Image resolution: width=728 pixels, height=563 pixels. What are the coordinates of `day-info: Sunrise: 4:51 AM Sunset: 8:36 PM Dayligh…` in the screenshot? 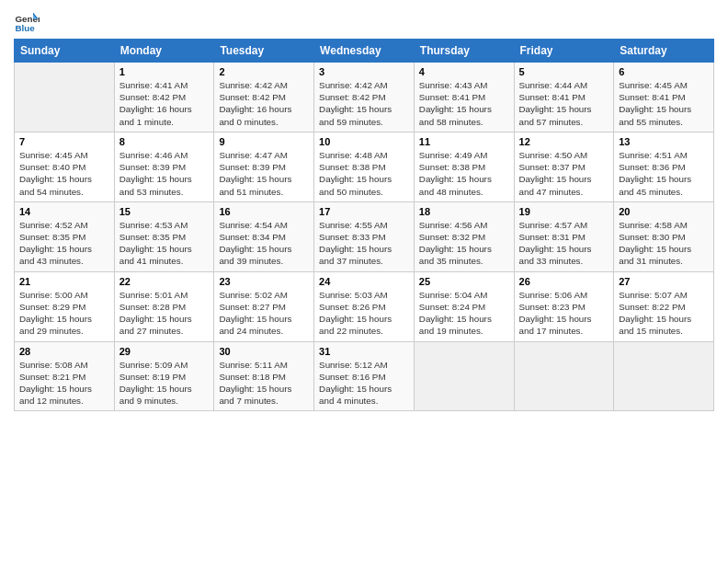 It's located at (664, 173).